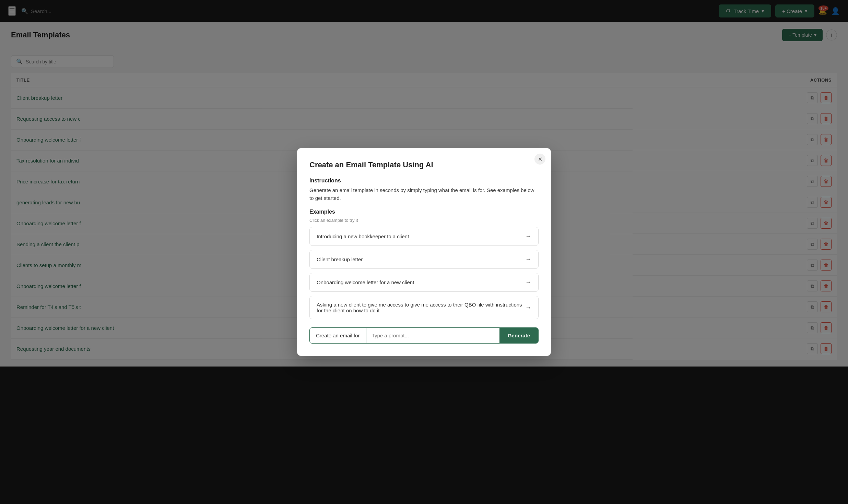 This screenshot has width=848, height=504. What do you see at coordinates (433, 335) in the screenshot?
I see `prompt-input` at bounding box center [433, 335].